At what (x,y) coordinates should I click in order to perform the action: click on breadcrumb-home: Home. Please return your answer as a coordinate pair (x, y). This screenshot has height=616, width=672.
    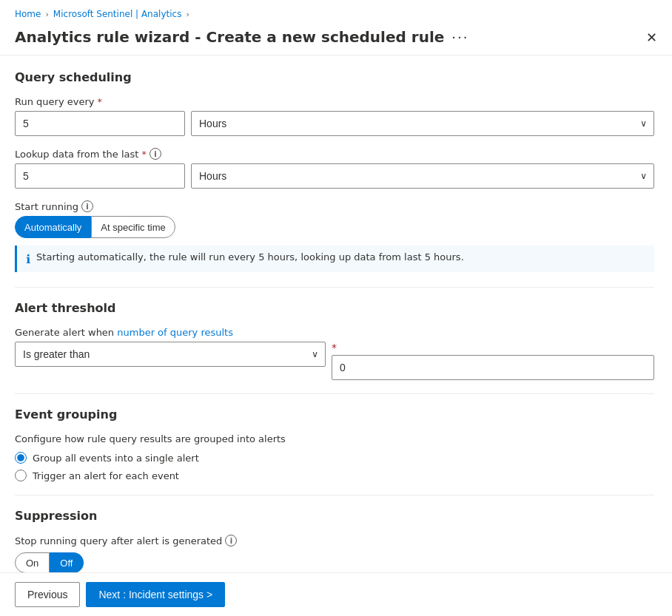
    Looking at the image, I should click on (28, 14).